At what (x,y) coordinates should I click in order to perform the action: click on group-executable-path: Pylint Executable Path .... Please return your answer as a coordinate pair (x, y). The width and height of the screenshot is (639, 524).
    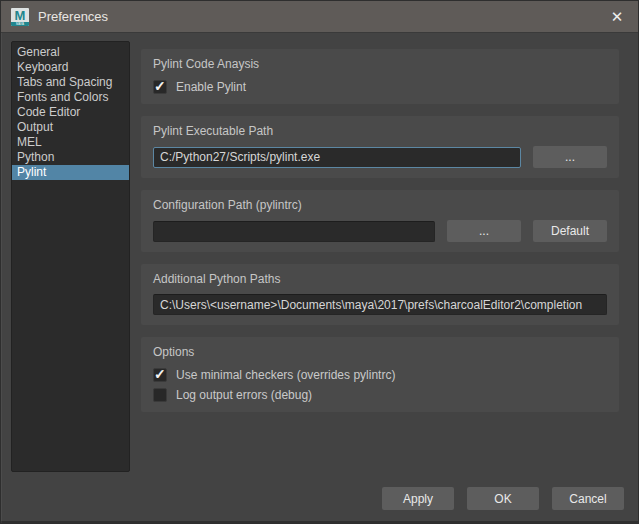
    Looking at the image, I should click on (380, 147).